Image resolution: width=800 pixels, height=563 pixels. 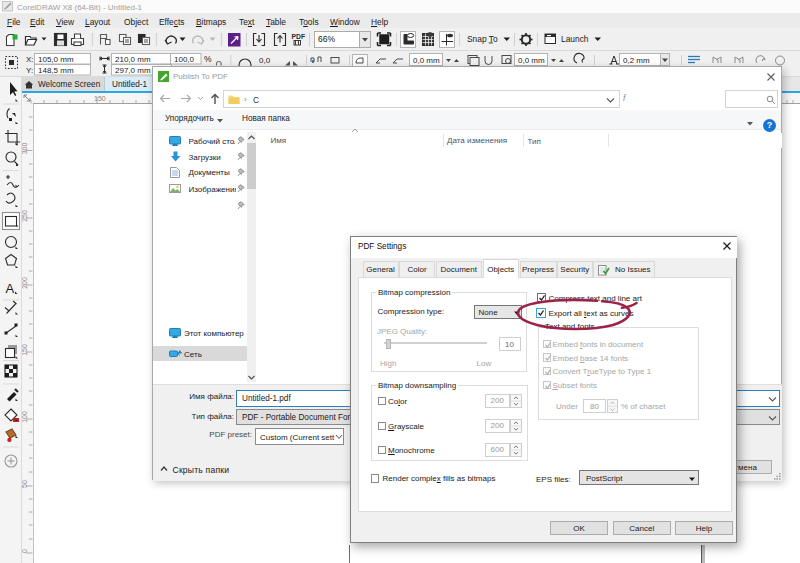 What do you see at coordinates (25, 550) in the screenshot?
I see `svg-text: 0` at bounding box center [25, 550].